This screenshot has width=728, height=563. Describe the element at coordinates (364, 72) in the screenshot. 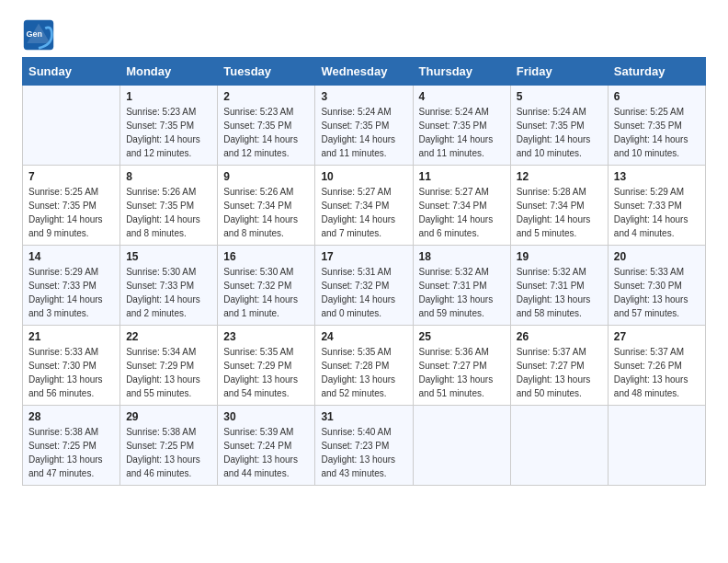

I see `calendar-header-row: SundayMondayTuesdayWednesdayThursdayFrid…` at that location.